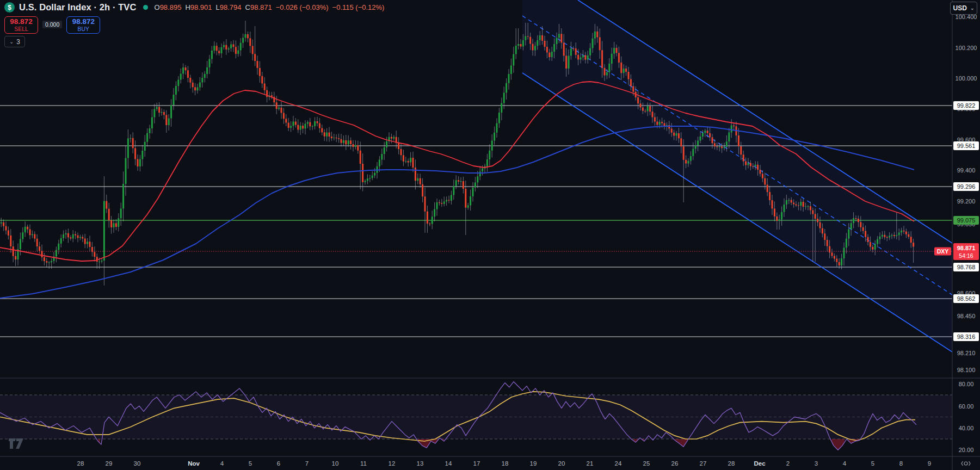 The image size is (980, 470). What do you see at coordinates (21, 29) in the screenshot?
I see `sell-label: SELL` at bounding box center [21, 29].